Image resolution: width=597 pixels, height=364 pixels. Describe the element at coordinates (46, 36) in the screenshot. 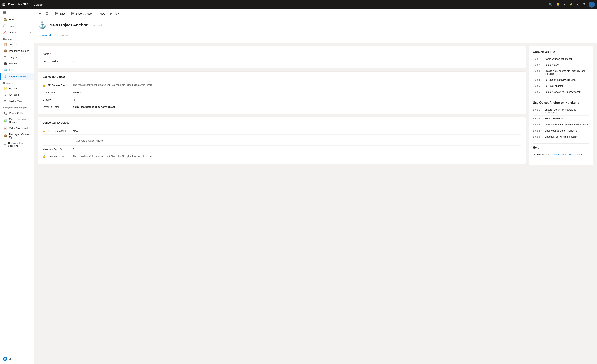

I see `tab-general: General` at that location.